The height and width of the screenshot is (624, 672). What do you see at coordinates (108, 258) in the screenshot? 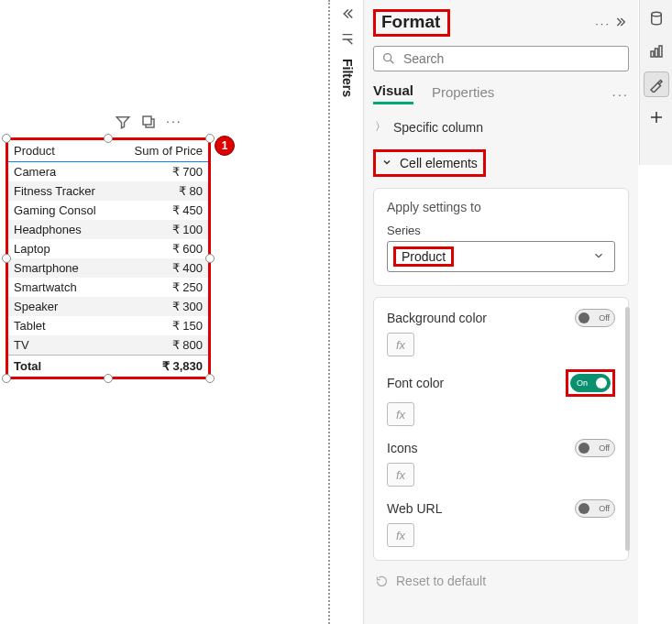
I see `table-visual: Product Sum of Price Camera₹ 700Fitness …` at bounding box center [108, 258].